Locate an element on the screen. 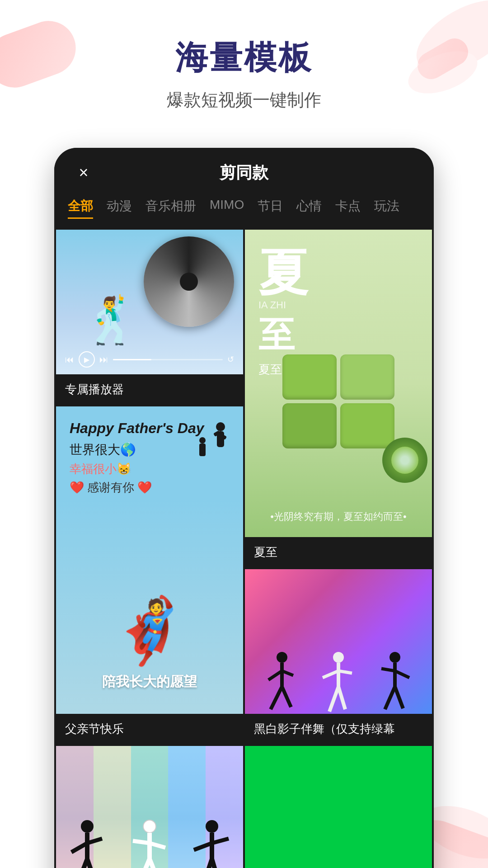  father-bottom: 陪我长大的愿望 is located at coordinates (150, 682).